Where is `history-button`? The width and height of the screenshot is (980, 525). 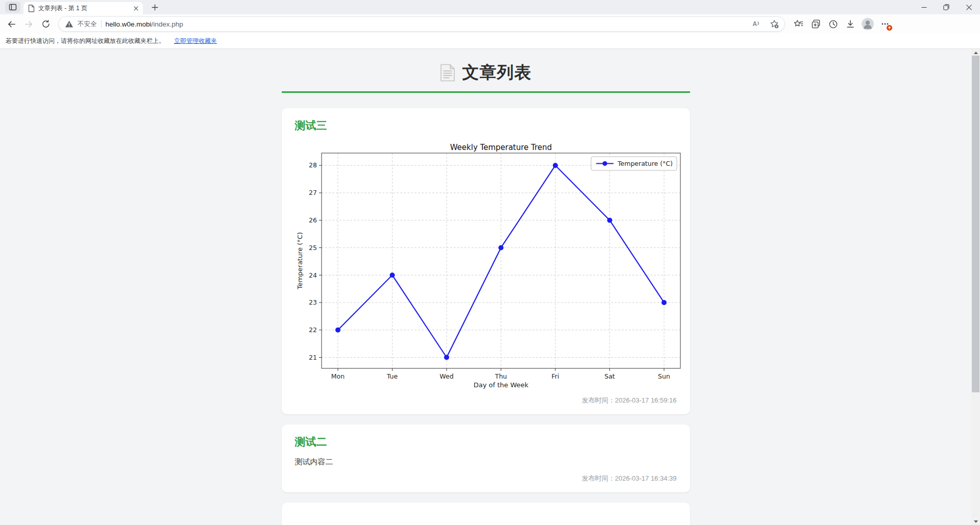 history-button is located at coordinates (833, 24).